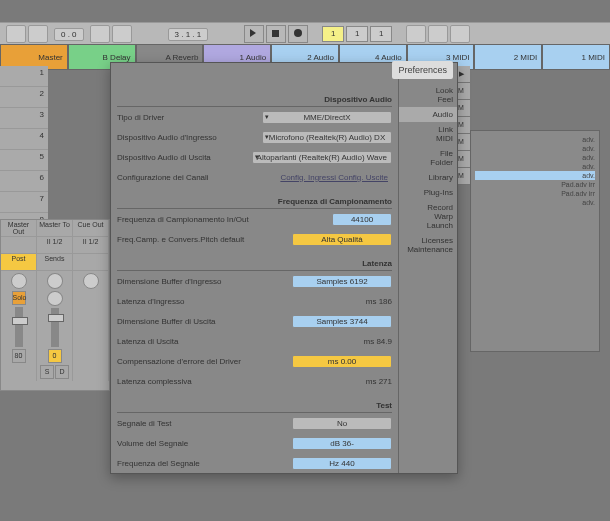 The image size is (610, 521). Describe the element at coordinates (254, 34) in the screenshot. I see `play-button` at that location.